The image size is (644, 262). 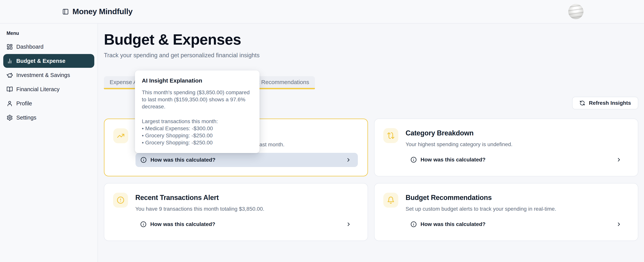 What do you see at coordinates (24, 103) in the screenshot?
I see `sidebar-item-label: Profile` at bounding box center [24, 103].